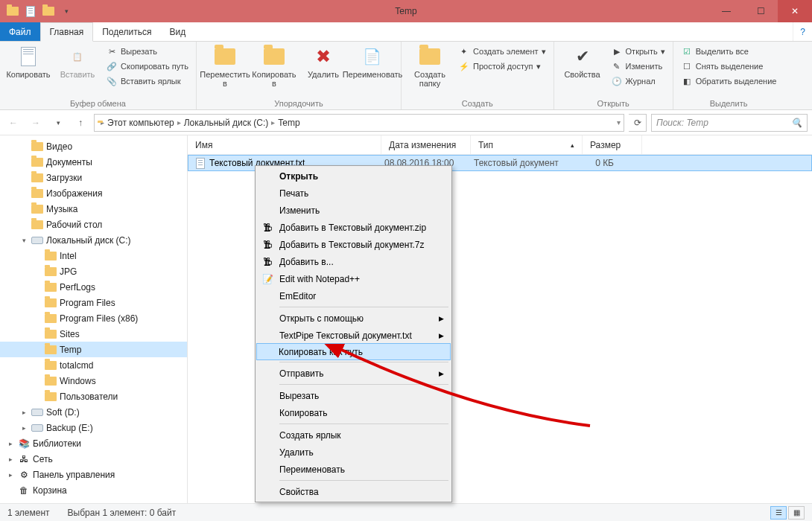 Image resolution: width=812 pixels, height=521 pixels. Describe the element at coordinates (289, 123) in the screenshot. I see `breadcrumb: Temp` at that location.